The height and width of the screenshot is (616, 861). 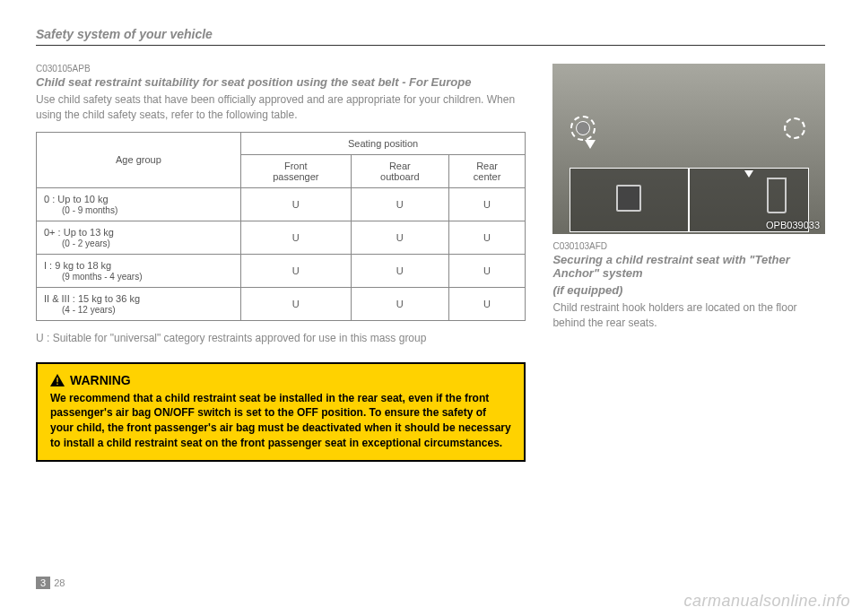 What do you see at coordinates (50, 583) in the screenshot?
I see `page-footer: 328` at bounding box center [50, 583].